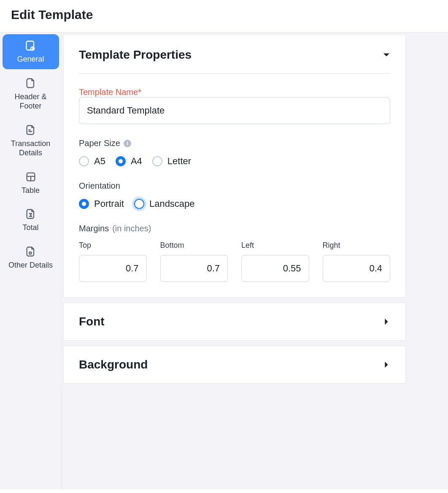 This screenshot has width=448, height=493. Describe the element at coordinates (127, 144) in the screenshot. I see `info-icon: i` at that location.